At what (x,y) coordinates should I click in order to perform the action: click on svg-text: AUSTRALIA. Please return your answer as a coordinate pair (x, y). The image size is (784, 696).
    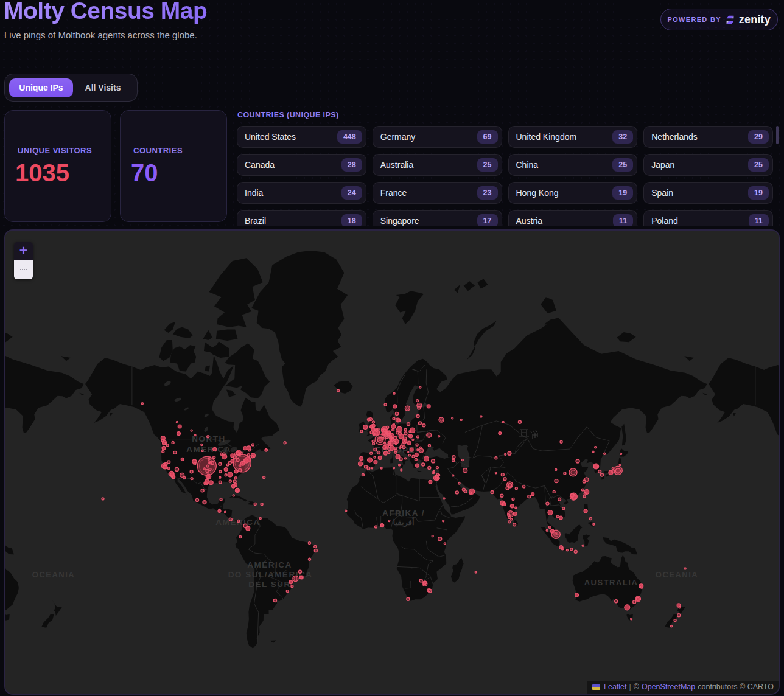
    Looking at the image, I should click on (611, 583).